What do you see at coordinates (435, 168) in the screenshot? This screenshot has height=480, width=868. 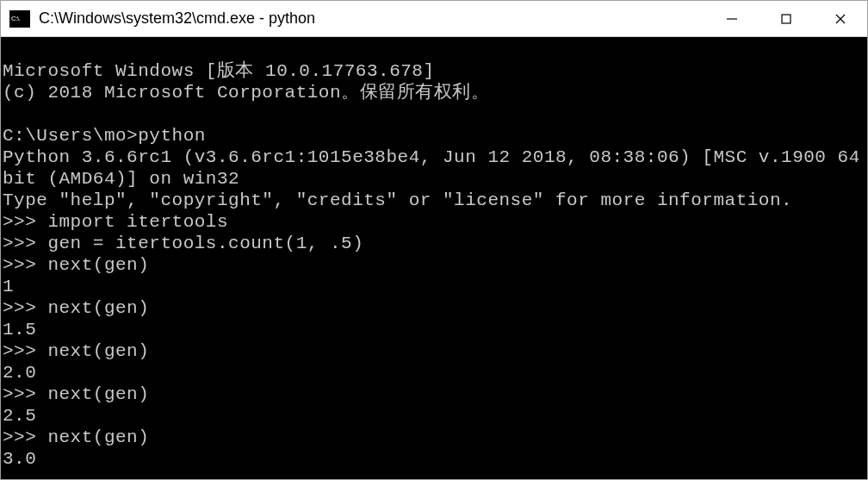 I see `terminal-line: Python 3.6.6rc1 (v3.6.6rc1:1015e38be4, J…` at bounding box center [435, 168].